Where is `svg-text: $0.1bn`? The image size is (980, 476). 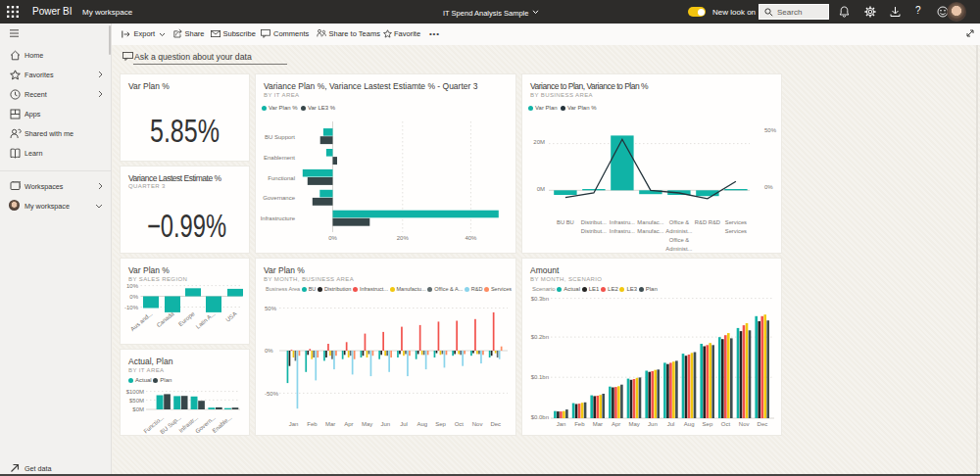
svg-text: $0.1bn is located at coordinates (540, 377).